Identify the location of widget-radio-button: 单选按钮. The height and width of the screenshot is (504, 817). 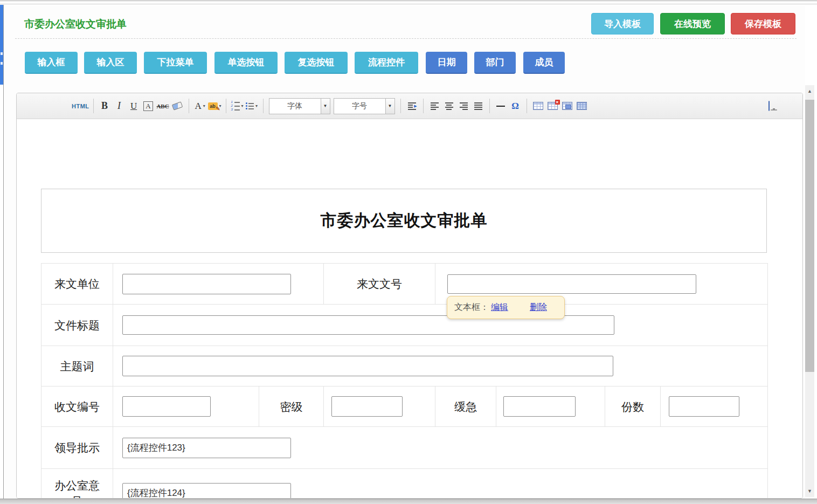
(246, 63).